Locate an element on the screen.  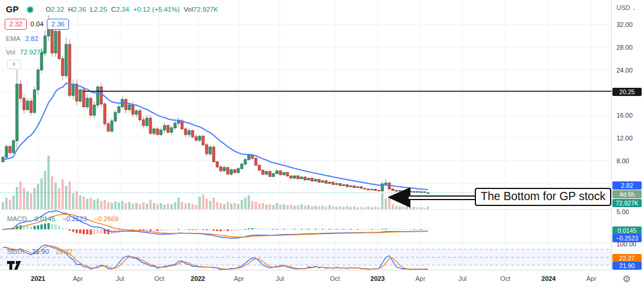
ohlc-open-label: O is located at coordinates (48, 9).